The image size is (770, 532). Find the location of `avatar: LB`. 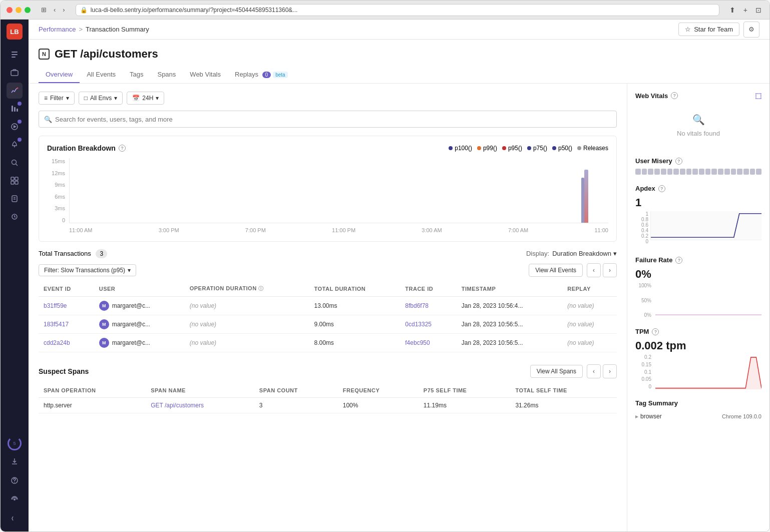

avatar: LB is located at coordinates (15, 32).